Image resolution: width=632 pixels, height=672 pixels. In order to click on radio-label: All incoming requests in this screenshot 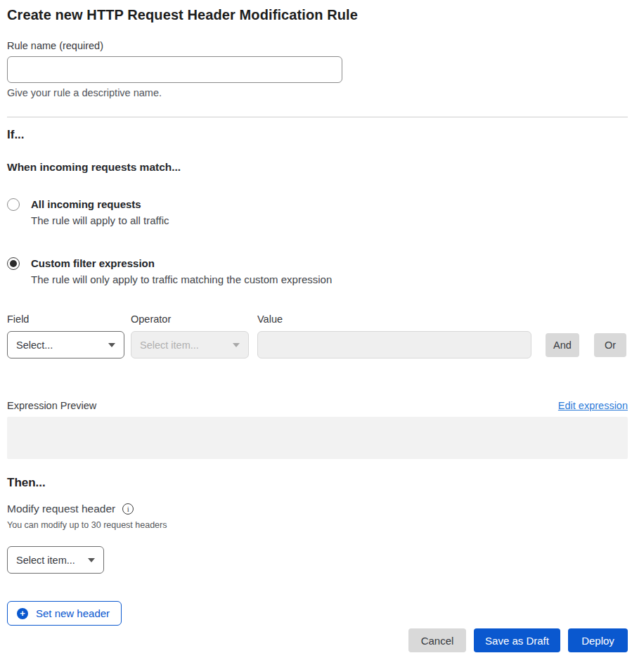, I will do `click(100, 205)`.